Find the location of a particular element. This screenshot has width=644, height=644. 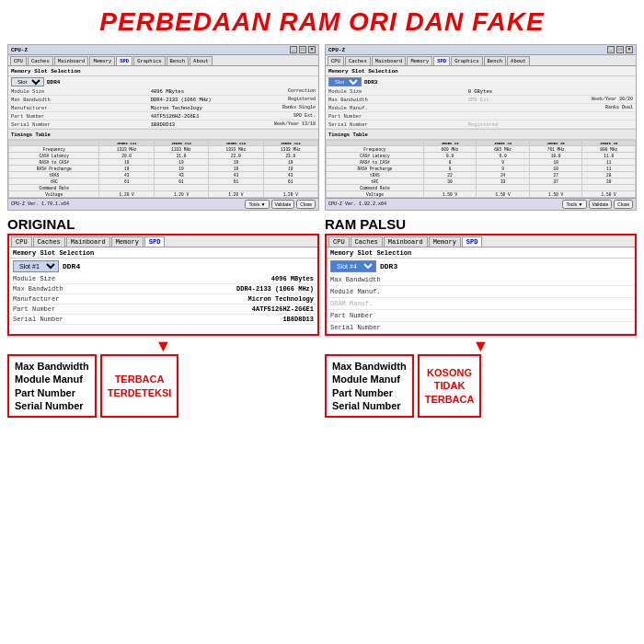

panel-slot-row-orig: Slot #1 DDR4 is located at coordinates (164, 267).